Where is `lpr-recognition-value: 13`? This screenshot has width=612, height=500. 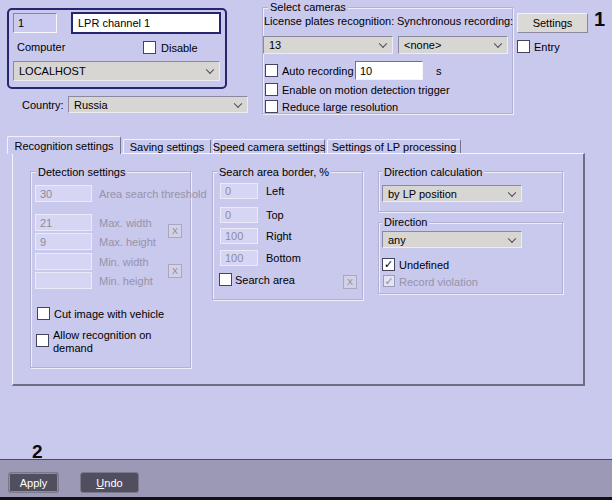 lpr-recognition-value: 13 is located at coordinates (275, 45).